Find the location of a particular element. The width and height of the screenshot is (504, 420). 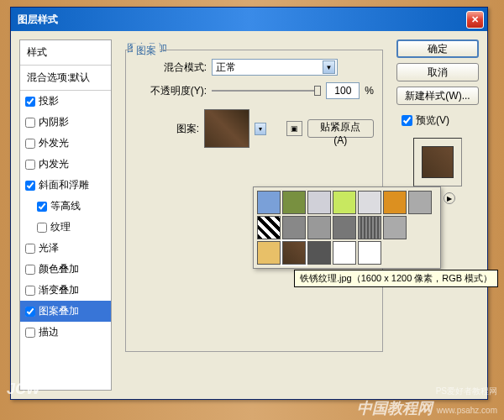

preview-checkbox is located at coordinates (407, 121).